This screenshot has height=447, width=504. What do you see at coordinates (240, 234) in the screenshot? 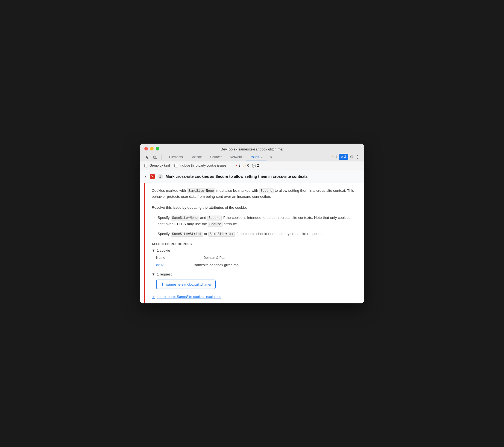
I see `bullet2-content: Specify SameSite=Strict or SameSite=Lax …` at bounding box center [240, 234].